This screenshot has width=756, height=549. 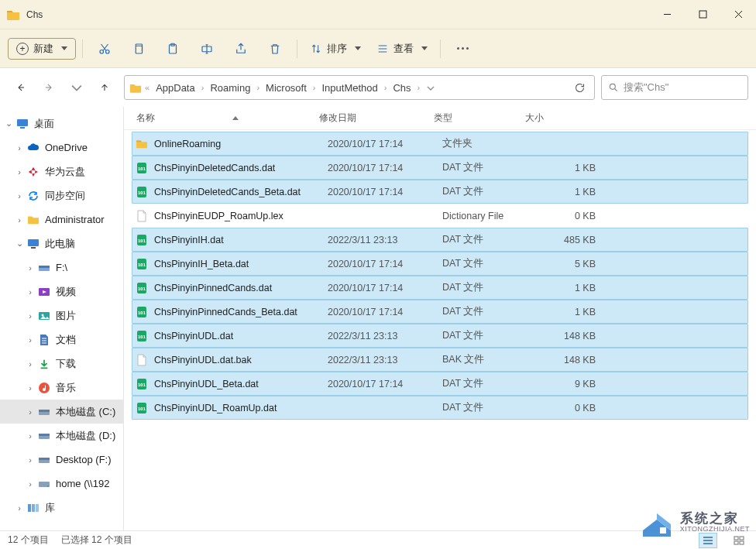 I want to click on file-row: 101ChsPinyinPinnedCands_Beta.dat2020/10/…, so click(x=440, y=311).